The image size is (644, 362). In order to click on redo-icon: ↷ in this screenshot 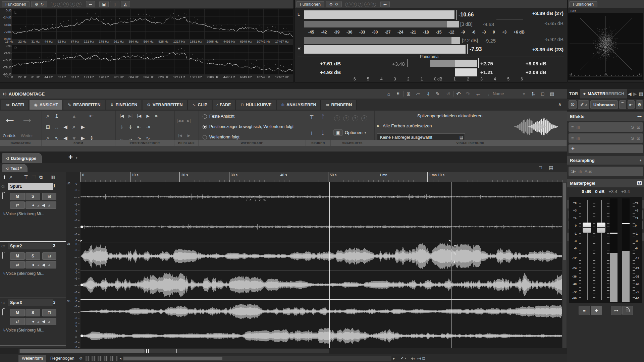, I will do `click(468, 94)`.